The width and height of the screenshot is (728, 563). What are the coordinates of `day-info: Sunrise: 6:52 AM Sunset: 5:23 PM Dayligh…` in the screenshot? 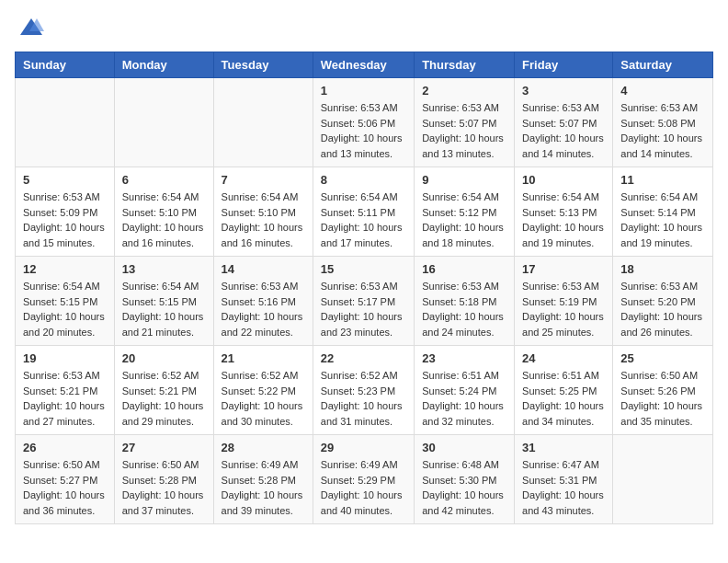 It's located at (364, 398).